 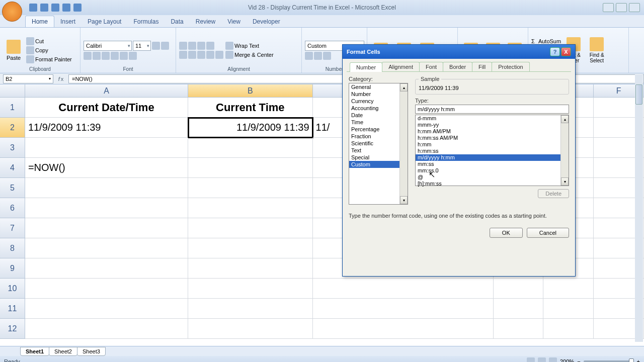 What do you see at coordinates (634, 8) in the screenshot?
I see `close-button` at bounding box center [634, 8].